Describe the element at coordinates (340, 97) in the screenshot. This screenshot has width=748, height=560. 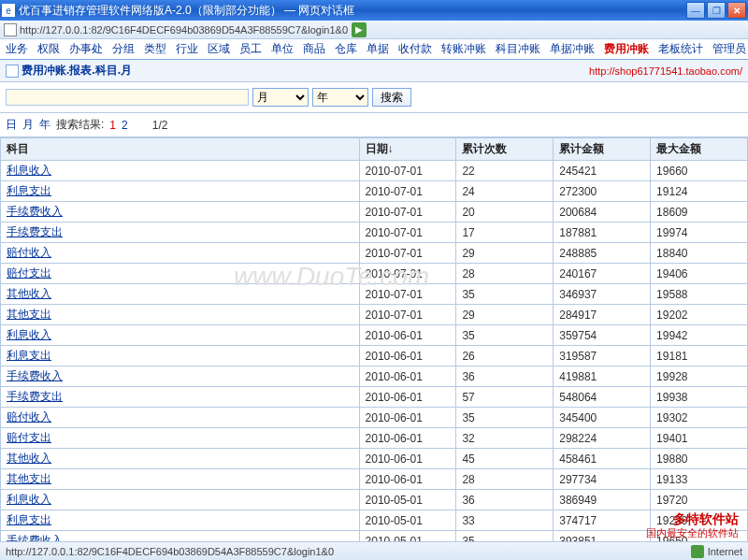
I see `year-select: 年` at that location.